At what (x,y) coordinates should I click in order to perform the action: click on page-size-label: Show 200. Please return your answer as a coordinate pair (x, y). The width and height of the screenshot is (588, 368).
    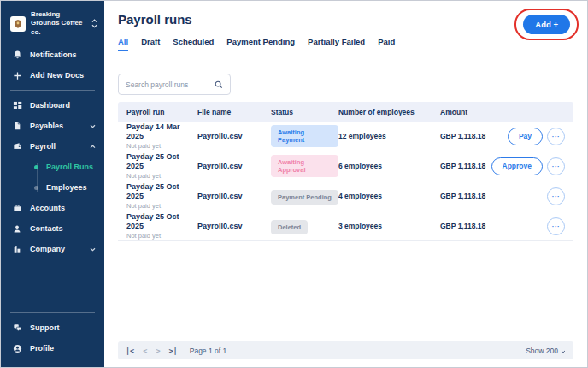
    Looking at the image, I should click on (542, 351).